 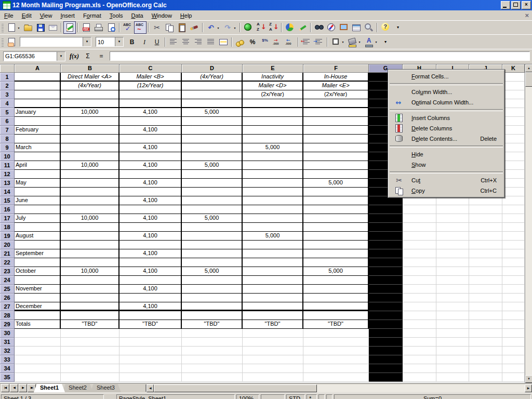 What do you see at coordinates (37, 95) in the screenshot?
I see `cell-a3` at bounding box center [37, 95].